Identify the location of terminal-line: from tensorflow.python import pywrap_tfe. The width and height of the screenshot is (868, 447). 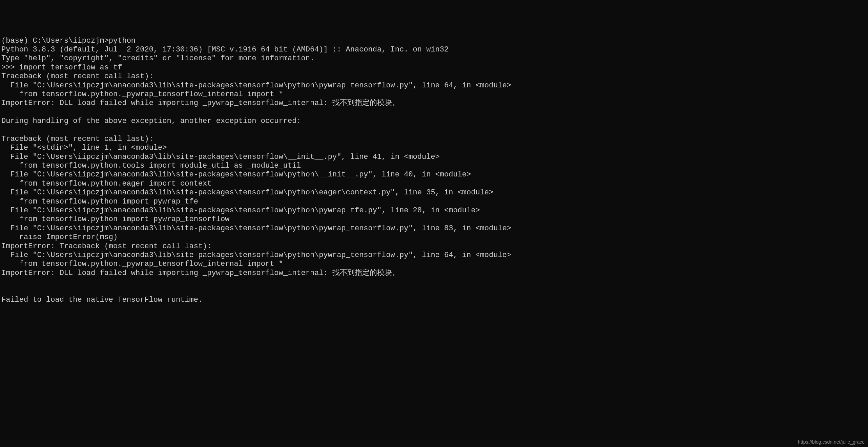
(434, 202).